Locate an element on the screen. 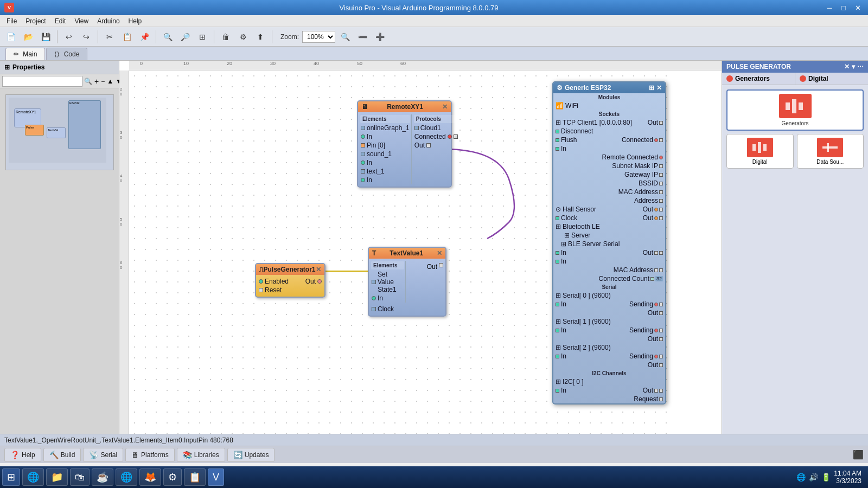 The height and width of the screenshot is (488, 868). properties-up-button: ▲ is located at coordinates (110, 81).